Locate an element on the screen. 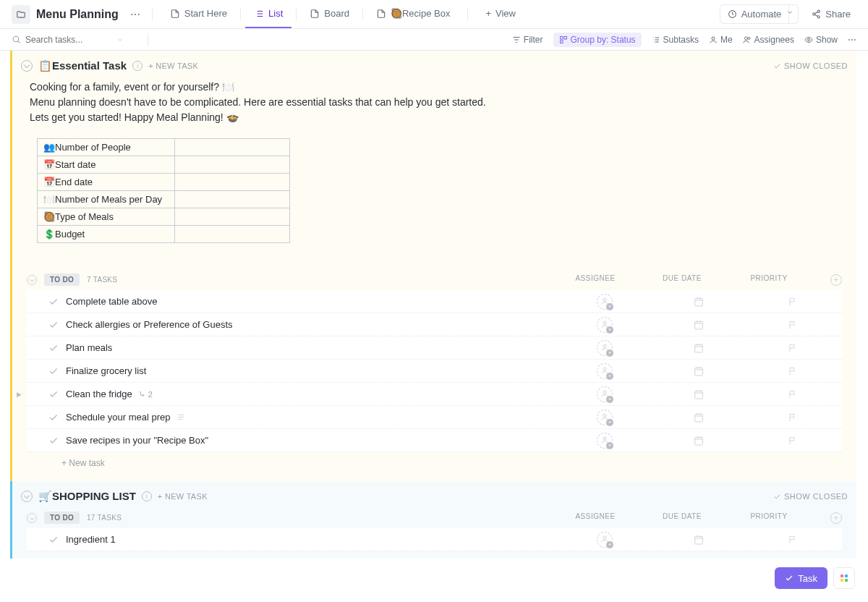  task-row: Ingredient 1 is located at coordinates (434, 540).